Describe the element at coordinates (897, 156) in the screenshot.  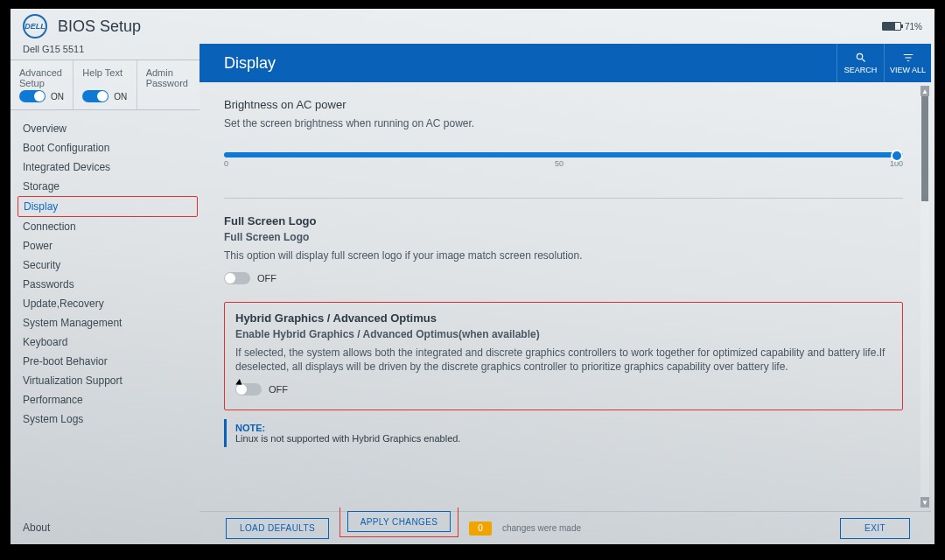
I see `slider-thumb-icon` at that location.